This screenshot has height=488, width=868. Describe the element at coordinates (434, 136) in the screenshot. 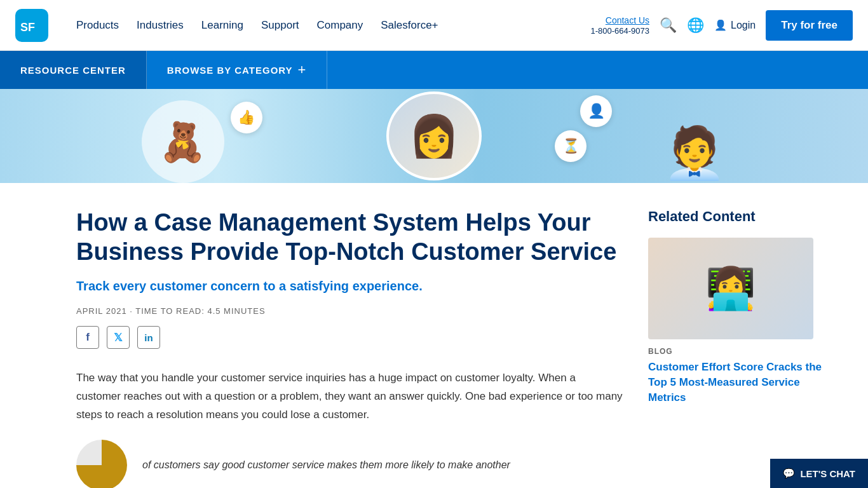

I see `hero-center-circle: 👩` at that location.